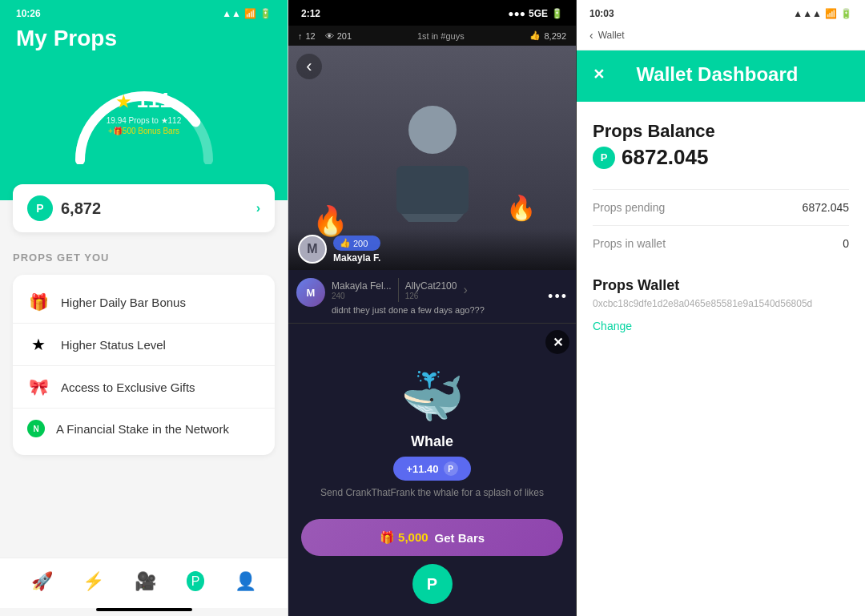 The image size is (865, 616). I want to click on signal-icon: ▲▲, so click(231, 14).